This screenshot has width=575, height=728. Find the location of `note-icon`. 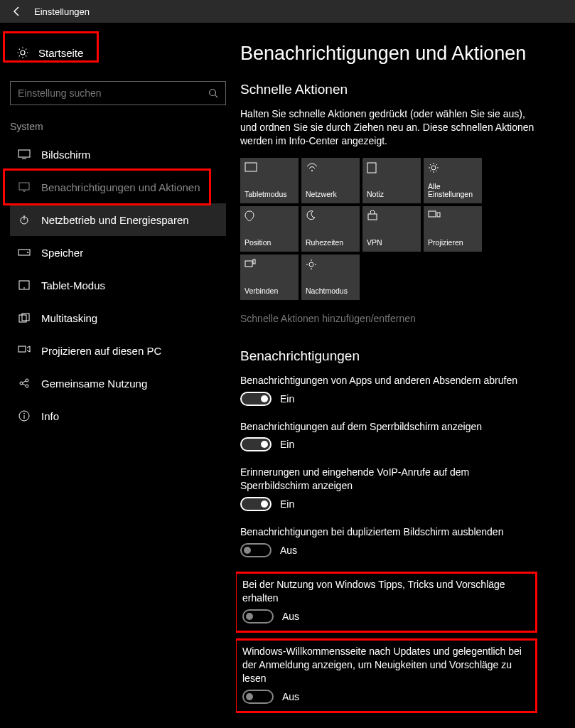

note-icon is located at coordinates (373, 168).